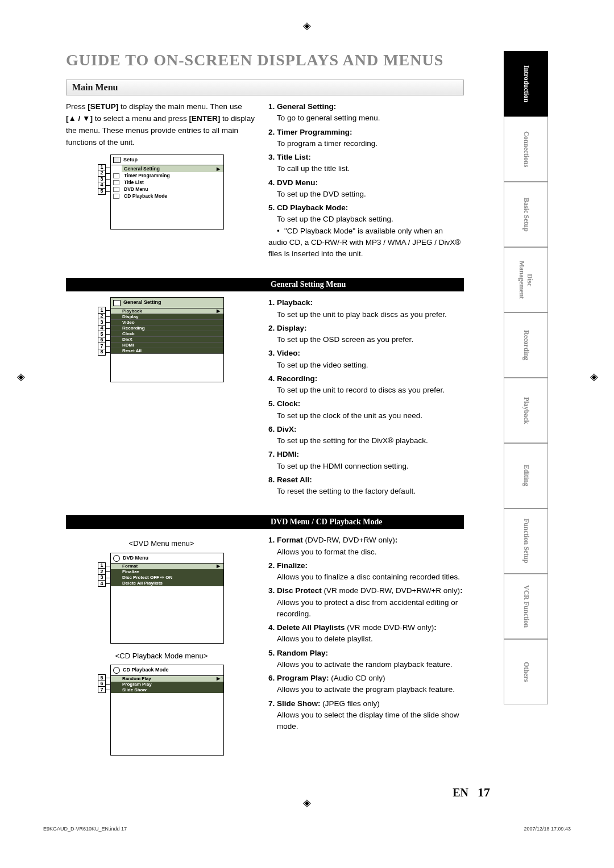  I want to click on list-item: 2. Finalize:Allows you to finalize a dis…, so click(366, 571).